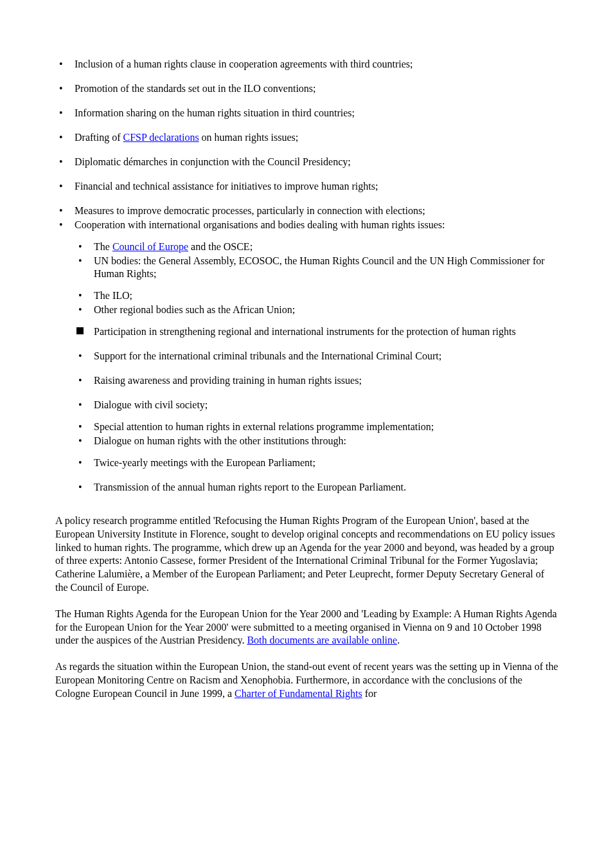 The width and height of the screenshot is (613, 868). What do you see at coordinates (316, 296) in the screenshot?
I see `sub-list-item: The ILO;` at bounding box center [316, 296].